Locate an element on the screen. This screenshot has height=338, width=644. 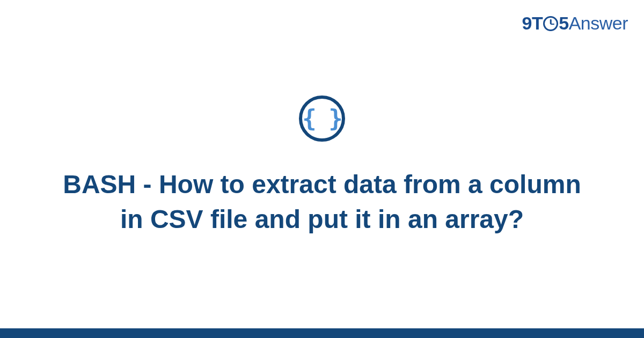
site-logo: 9T5Answer is located at coordinates (575, 24).